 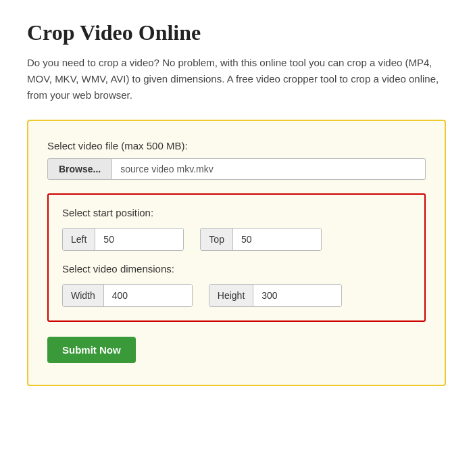 I want to click on dimensions-inputs-row: Width Height, so click(x=236, y=295).